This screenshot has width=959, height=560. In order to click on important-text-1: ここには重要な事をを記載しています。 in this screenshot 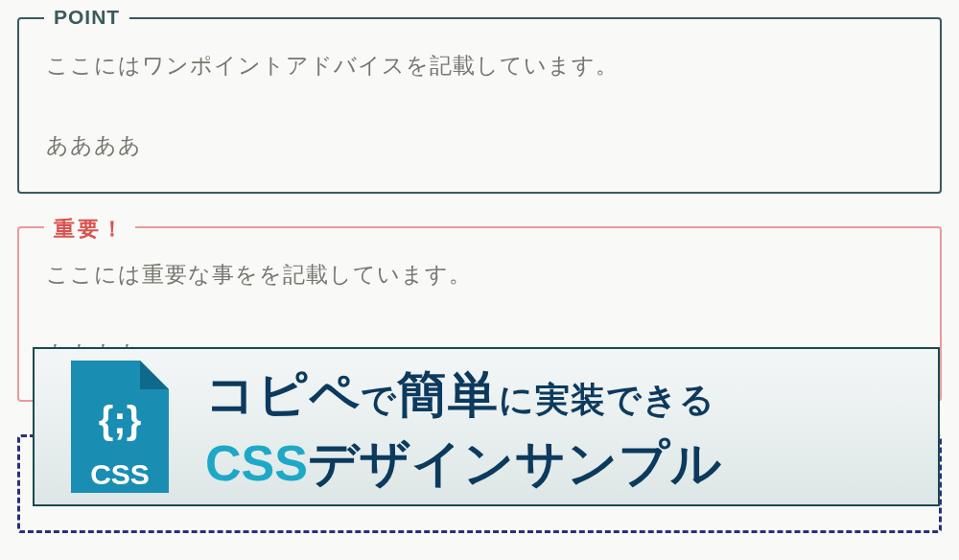, I will do `click(480, 274)`.